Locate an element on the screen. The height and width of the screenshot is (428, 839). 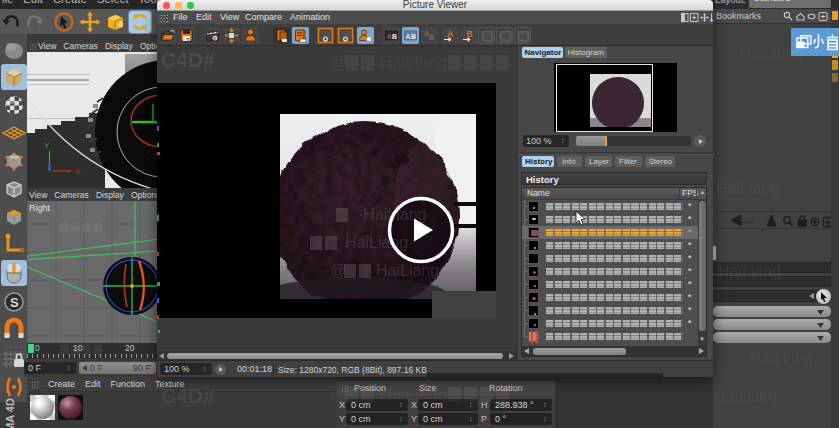
svg-text: Right is located at coordinates (40, 208).